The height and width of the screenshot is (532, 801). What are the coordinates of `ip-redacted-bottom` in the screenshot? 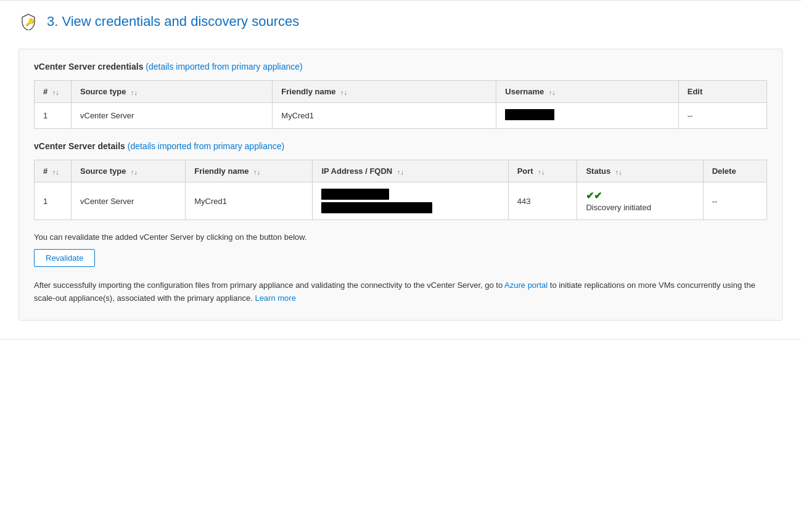 It's located at (377, 208).